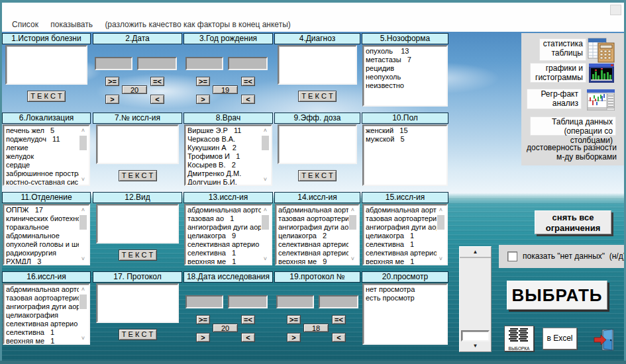 The image size is (626, 364). Describe the element at coordinates (203, 99) in the screenshot. I see `birth-year-next-button: >` at that location.